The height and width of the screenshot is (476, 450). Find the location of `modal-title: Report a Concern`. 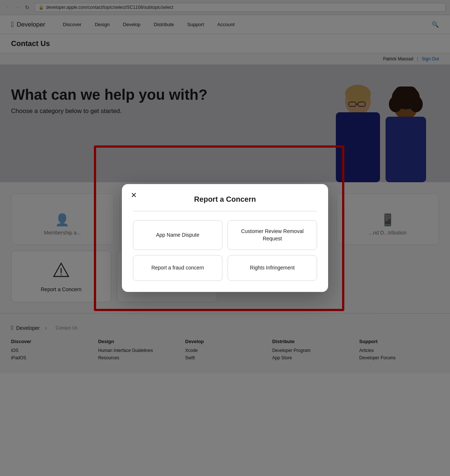

modal-title: Report a Concern is located at coordinates (225, 200).